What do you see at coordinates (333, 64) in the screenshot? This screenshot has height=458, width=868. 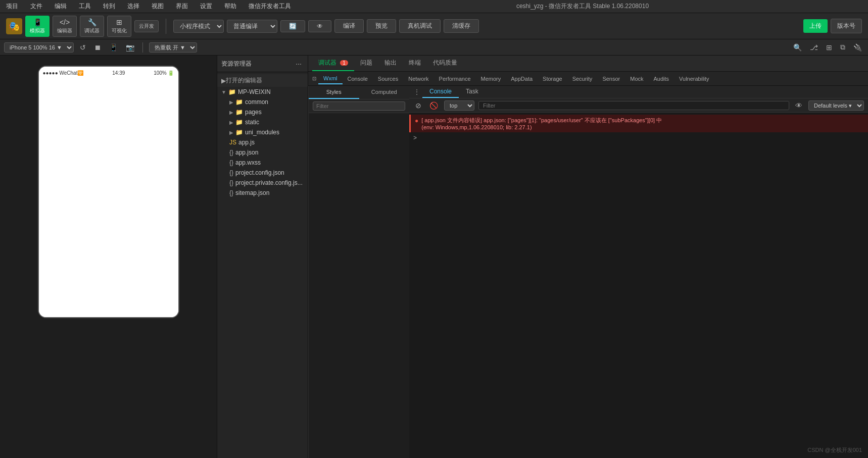 I see `tab-debugger: 调试器 1` at bounding box center [333, 64].